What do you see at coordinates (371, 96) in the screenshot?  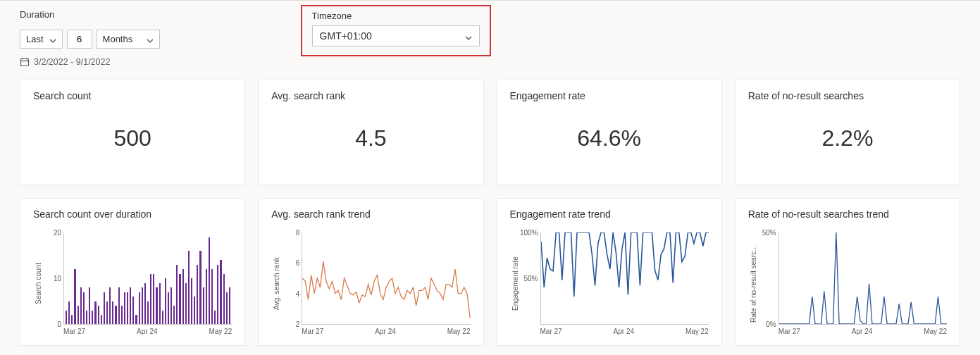 I see `metric-title: Avg. search rank` at bounding box center [371, 96].